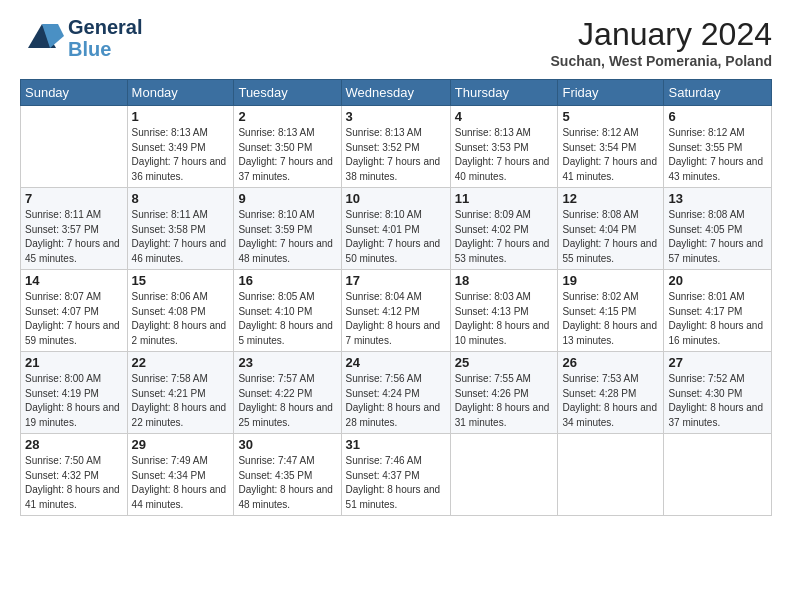  I want to click on table-row: 18 Sunrise: 8:03 AMSunset: 4:13 PMDaylig…, so click(504, 311).